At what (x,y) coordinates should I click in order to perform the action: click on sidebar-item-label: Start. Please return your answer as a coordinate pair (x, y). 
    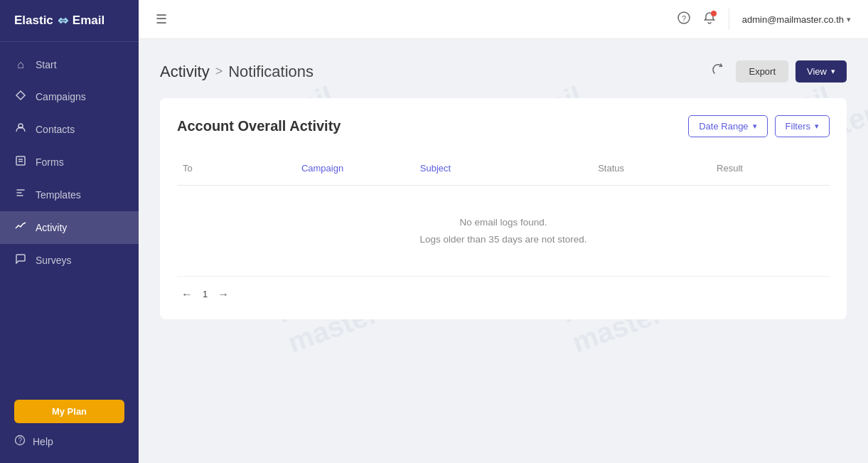
    Looking at the image, I should click on (46, 65).